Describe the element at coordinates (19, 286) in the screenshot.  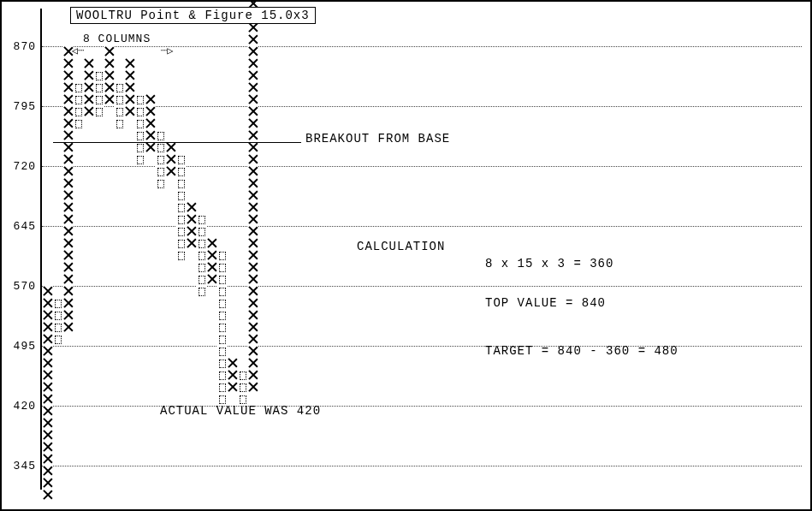
I see `y-tick-label: 570` at that location.